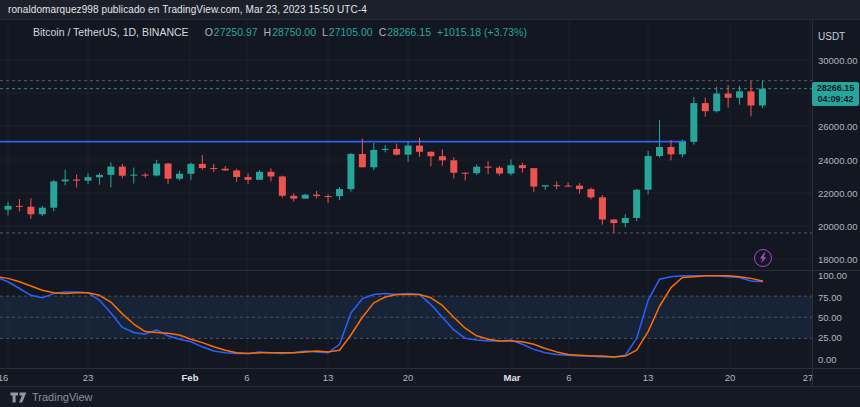  Describe the element at coordinates (325, 32) in the screenshot. I see `ohlc-low-letter: L` at that location.